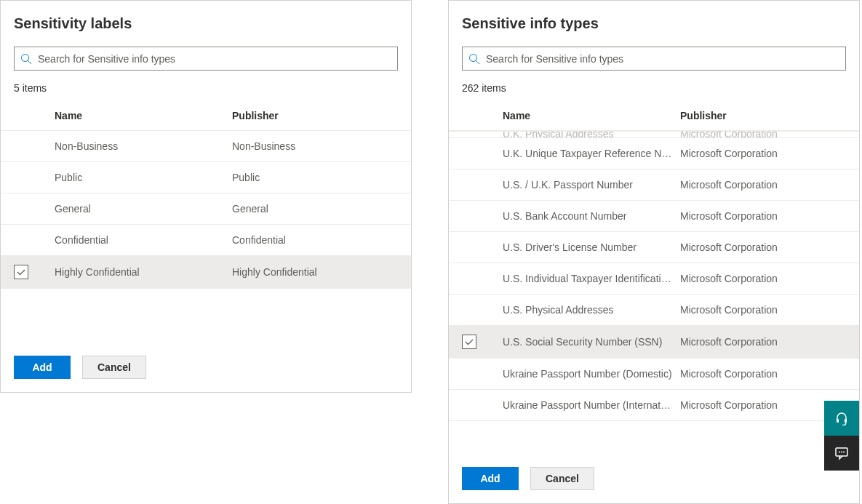  What do you see at coordinates (206, 177) in the screenshot?
I see `table-row: PublicPublic` at bounding box center [206, 177].